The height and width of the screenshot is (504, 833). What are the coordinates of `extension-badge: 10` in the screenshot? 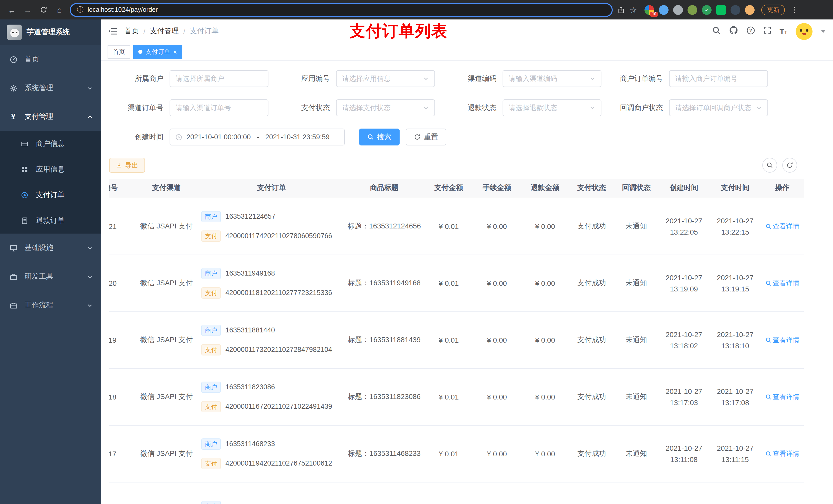 It's located at (654, 14).